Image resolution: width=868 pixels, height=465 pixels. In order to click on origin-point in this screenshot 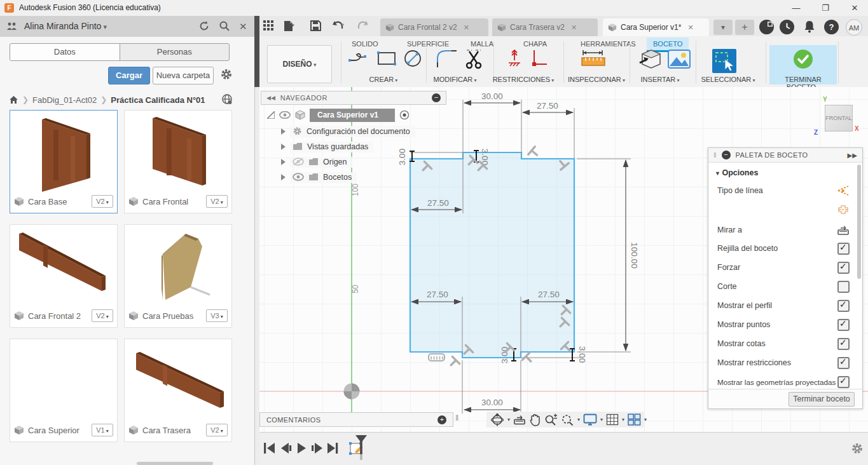, I will do `click(352, 391)`.